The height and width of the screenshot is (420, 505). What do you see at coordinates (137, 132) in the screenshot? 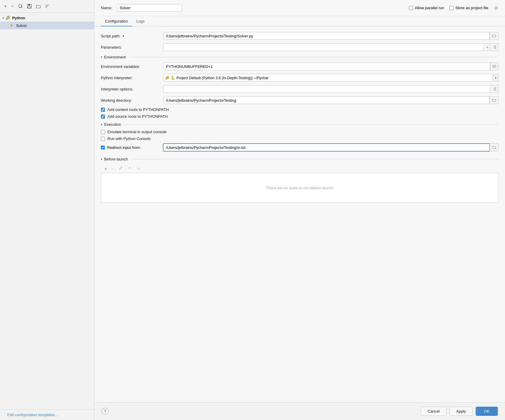
I see `emulate-terminal-label: Emulate terminal in output console` at bounding box center [137, 132].